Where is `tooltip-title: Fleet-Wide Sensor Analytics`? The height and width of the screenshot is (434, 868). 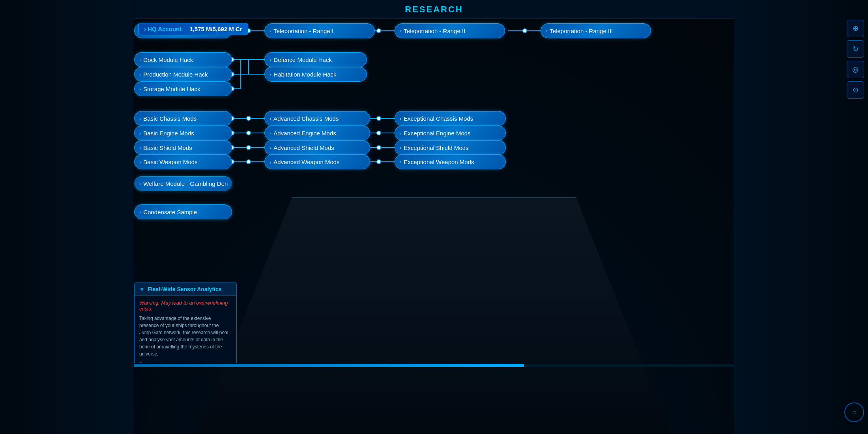
tooltip-title: Fleet-Wide Sensor Analytics is located at coordinates (185, 289).